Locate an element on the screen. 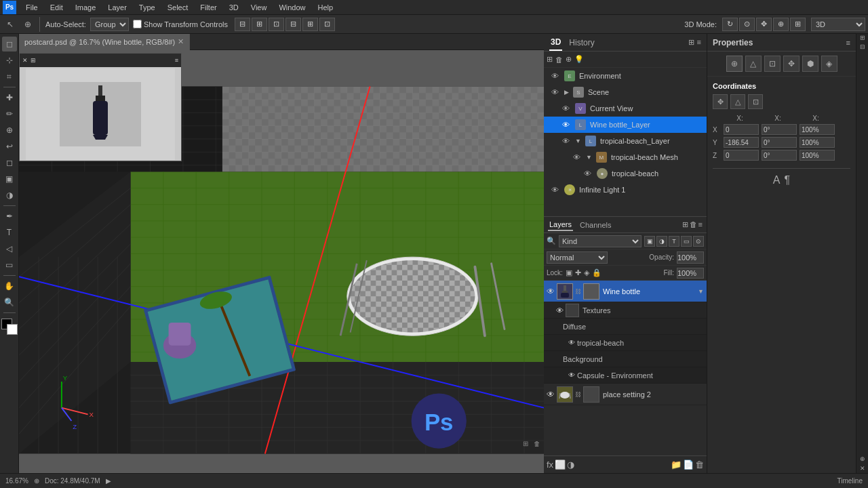 The width and height of the screenshot is (868, 488). add-light-icon: 💡 is located at coordinates (579, 60).